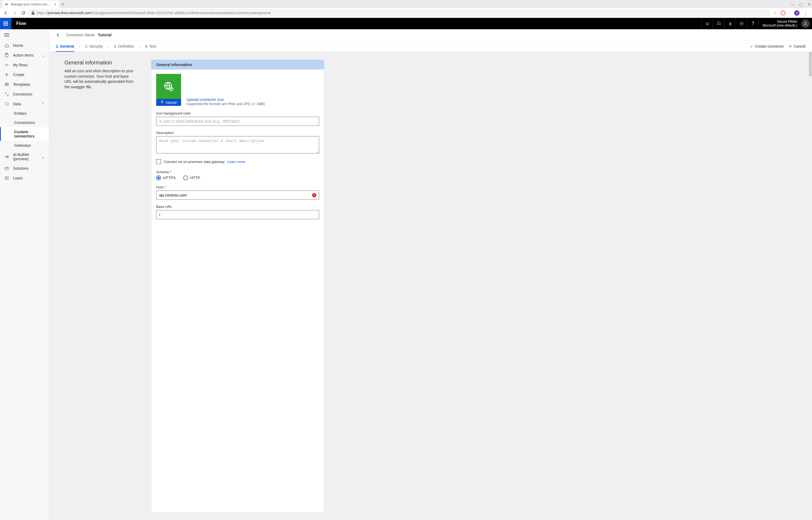 This screenshot has height=520, width=812. What do you see at coordinates (24, 157) in the screenshot?
I see `sidebar-item-ai-builder: AI Builder (preview) ⌄` at bounding box center [24, 157].